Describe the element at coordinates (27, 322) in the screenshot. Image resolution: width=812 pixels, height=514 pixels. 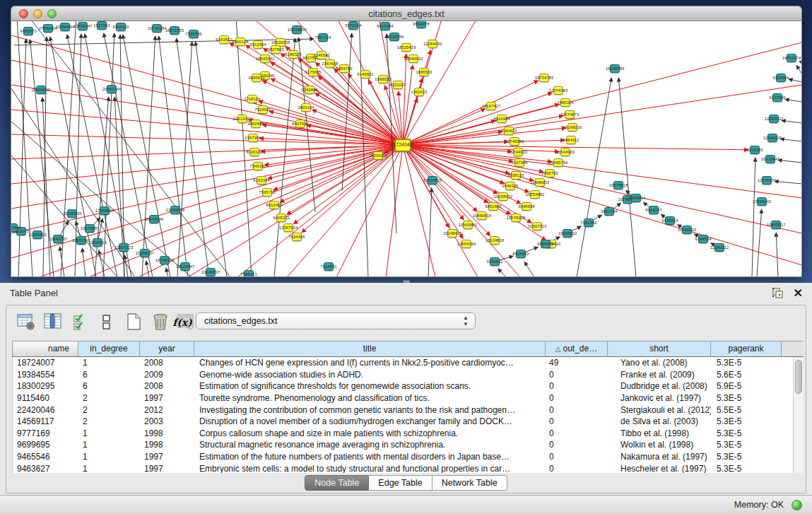
I see `table-options-icon` at that location.